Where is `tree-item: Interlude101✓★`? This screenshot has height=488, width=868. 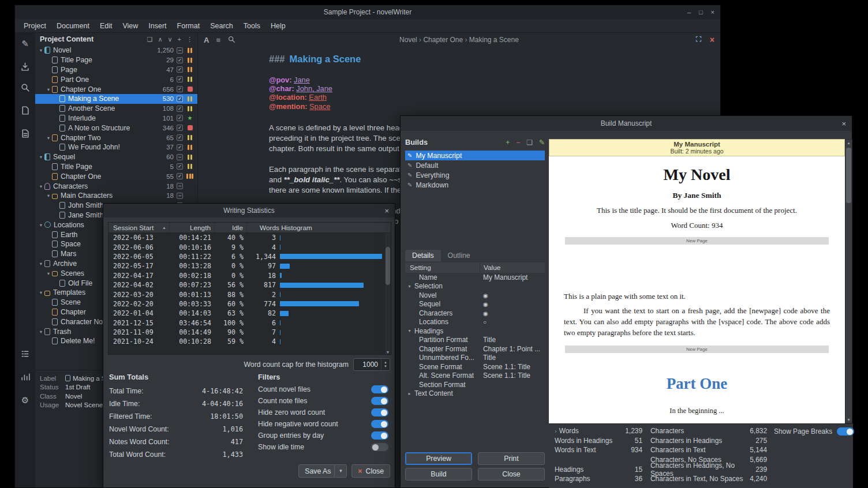
tree-item: Interlude101✓★ is located at coordinates (117, 119).